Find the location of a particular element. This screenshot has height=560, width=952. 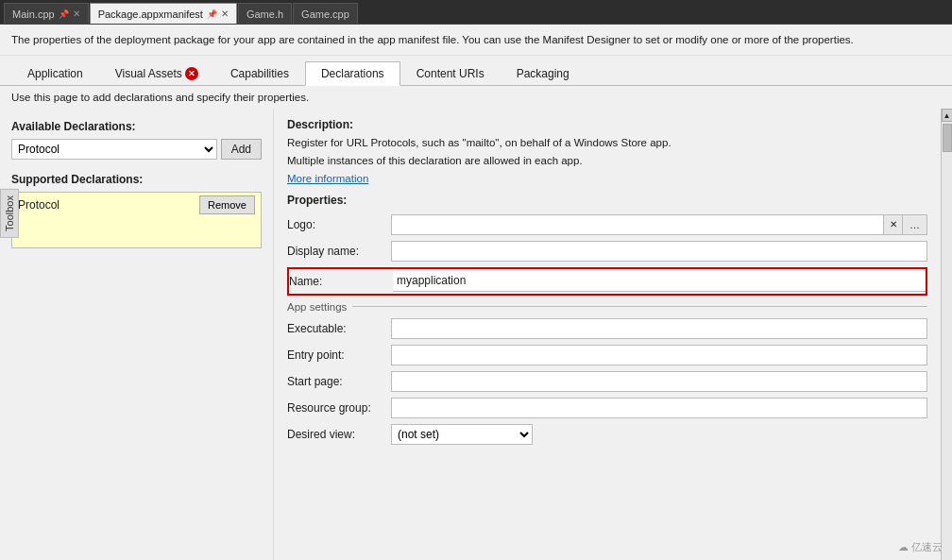

start-page-label: Start page: is located at coordinates (339, 382).